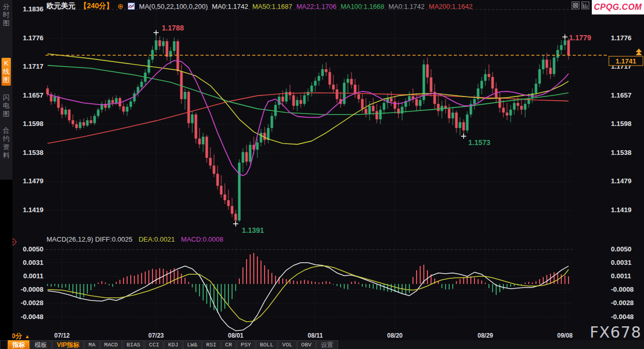 This screenshot has width=644, height=349. I want to click on macd-header: MACD(26,12,9) DIFF:0.0025 DEA:0.0021 MAC…, so click(135, 240).